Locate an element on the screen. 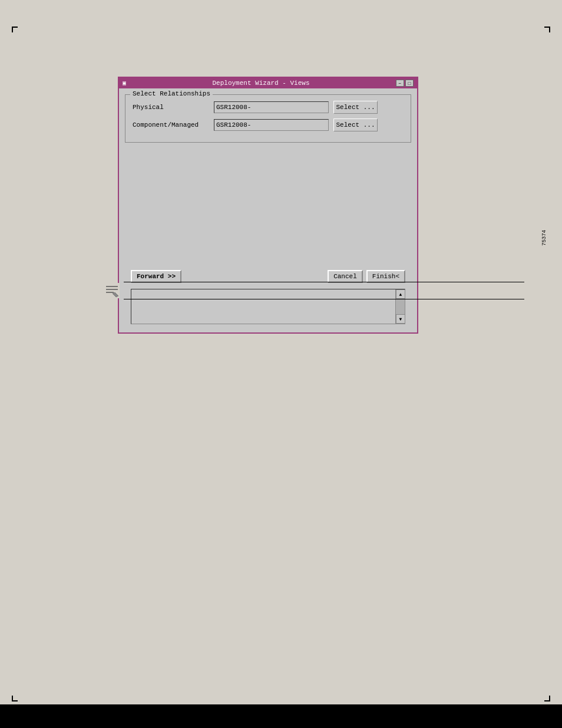 Image resolution: width=562 pixels, height=728 pixels. note-icon is located at coordinates (112, 291).